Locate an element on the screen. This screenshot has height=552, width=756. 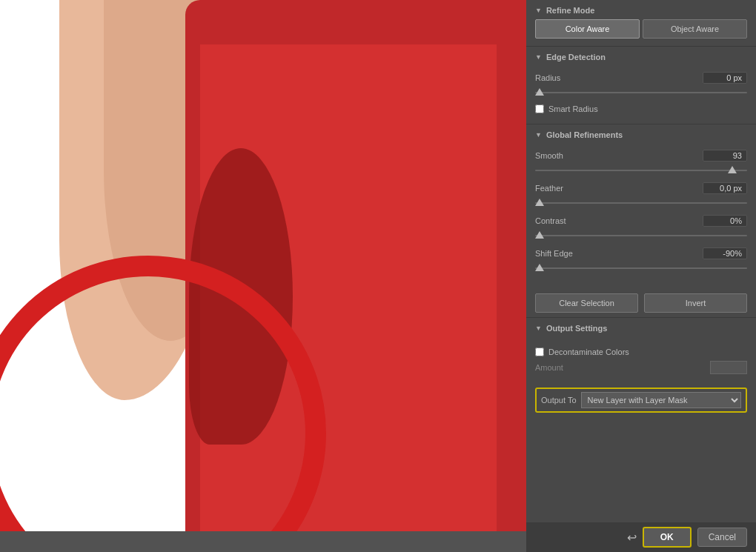
smooth-value-input is located at coordinates (725, 156).